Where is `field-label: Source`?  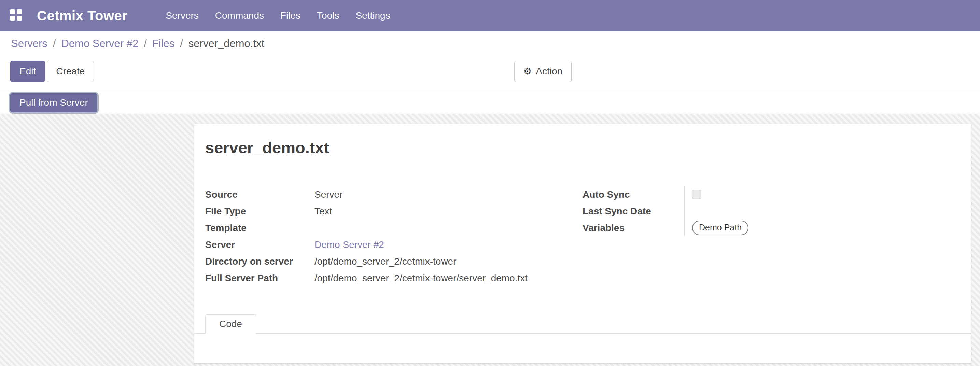 field-label: Source is located at coordinates (260, 194).